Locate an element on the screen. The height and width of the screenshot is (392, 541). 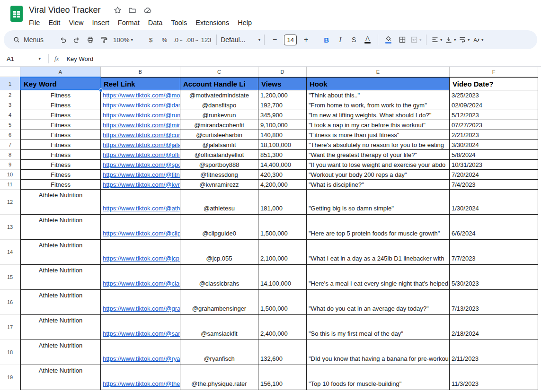
cell-A8: Fitness is located at coordinates (61, 155).